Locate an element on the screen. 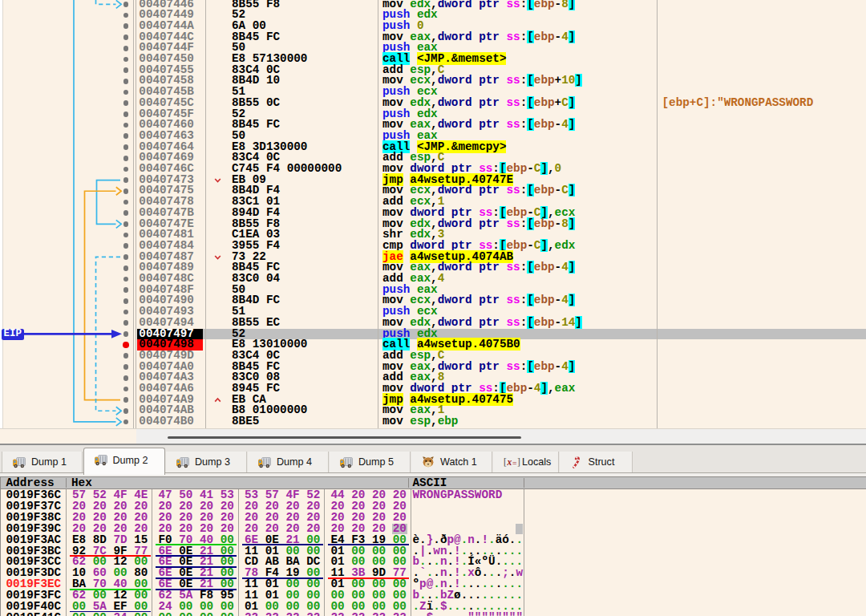 The width and height of the screenshot is (866, 616). jump-up-marker-icon is located at coordinates (218, 401).